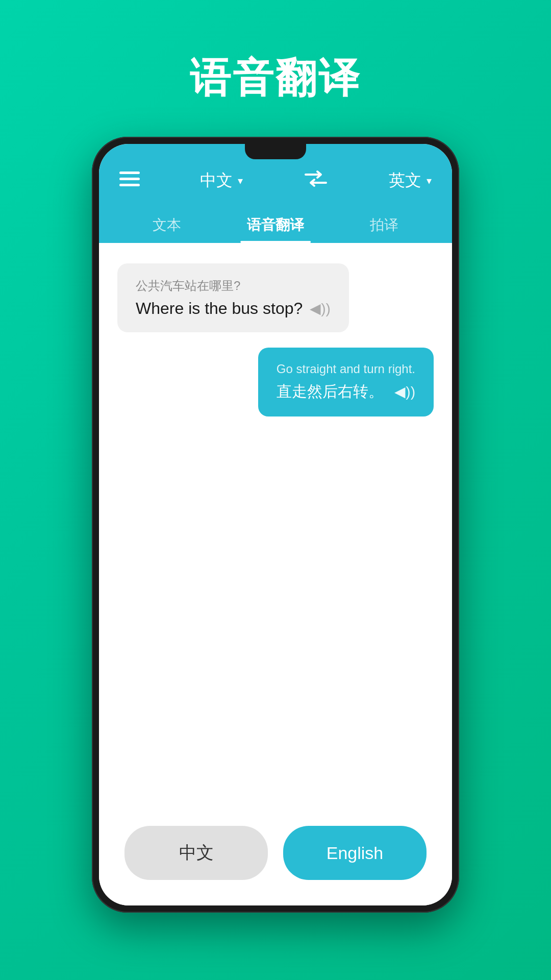 This screenshot has width=551, height=980. What do you see at coordinates (216, 181) in the screenshot?
I see `source-lang-label: 中文` at bounding box center [216, 181].